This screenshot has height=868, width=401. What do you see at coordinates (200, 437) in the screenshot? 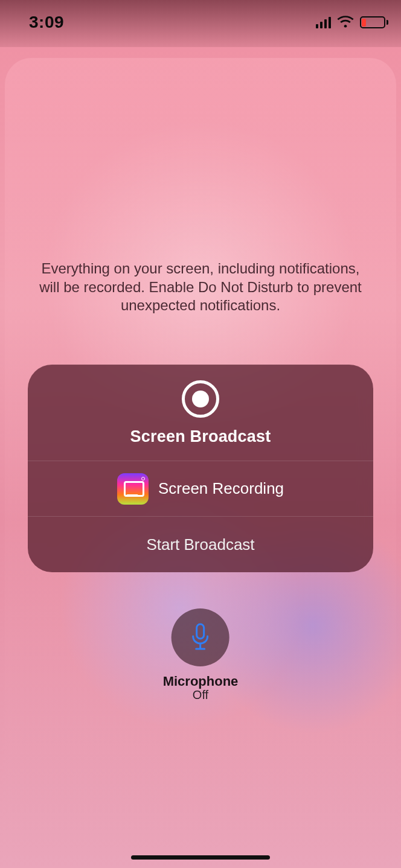
I see `broadcast-title: Screen Broadcast` at bounding box center [200, 437].